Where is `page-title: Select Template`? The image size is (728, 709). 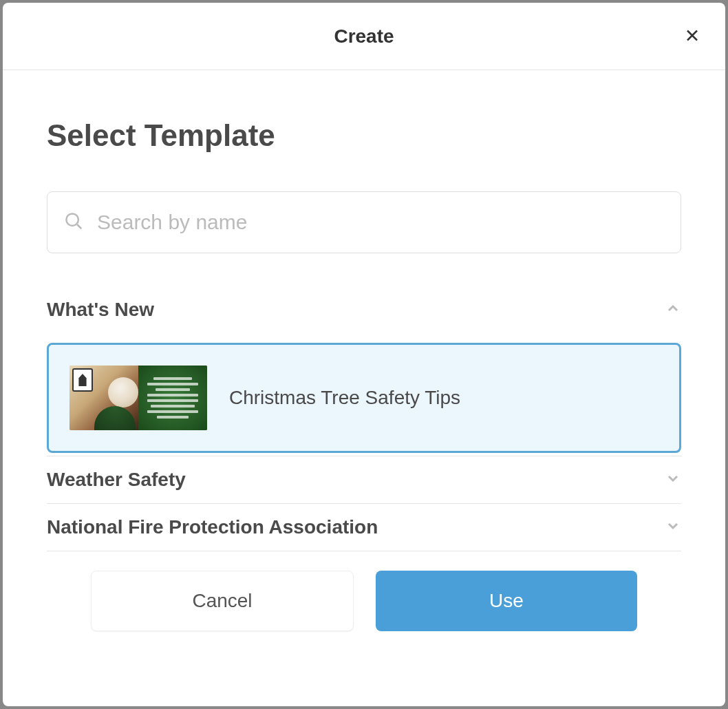 page-title: Select Template is located at coordinates (364, 136).